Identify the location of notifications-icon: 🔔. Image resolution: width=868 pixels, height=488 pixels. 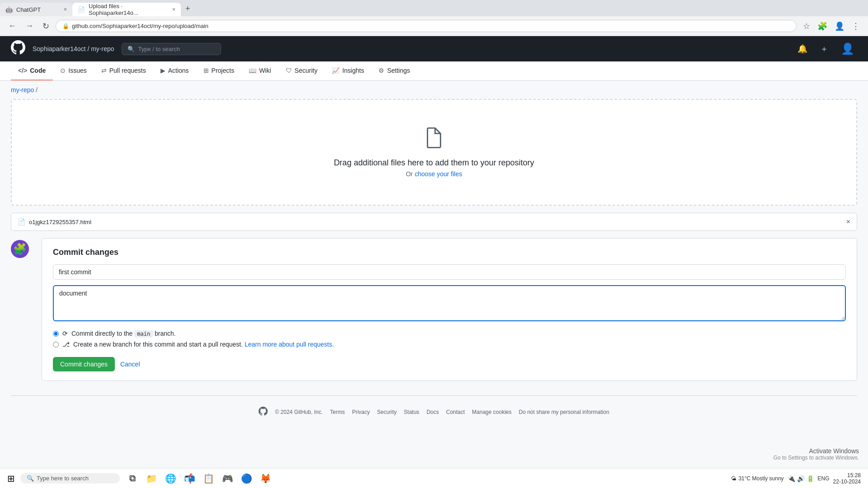
(802, 49).